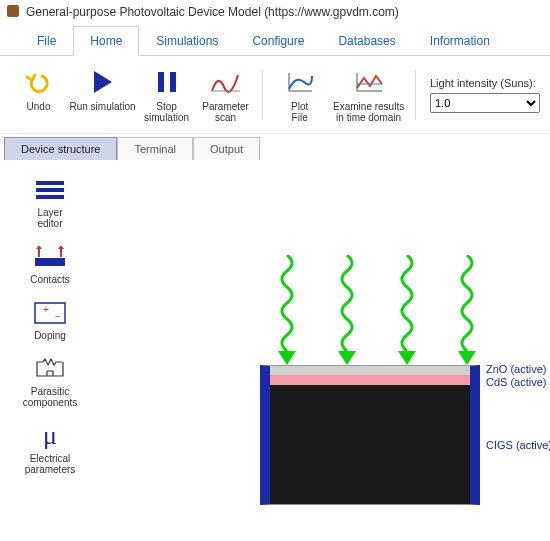 This screenshot has height=541, width=550. Describe the element at coordinates (518, 408) in the screenshot. I see `layer-labels: ZnO (active) CdS (active) CIGS (active)` at that location.